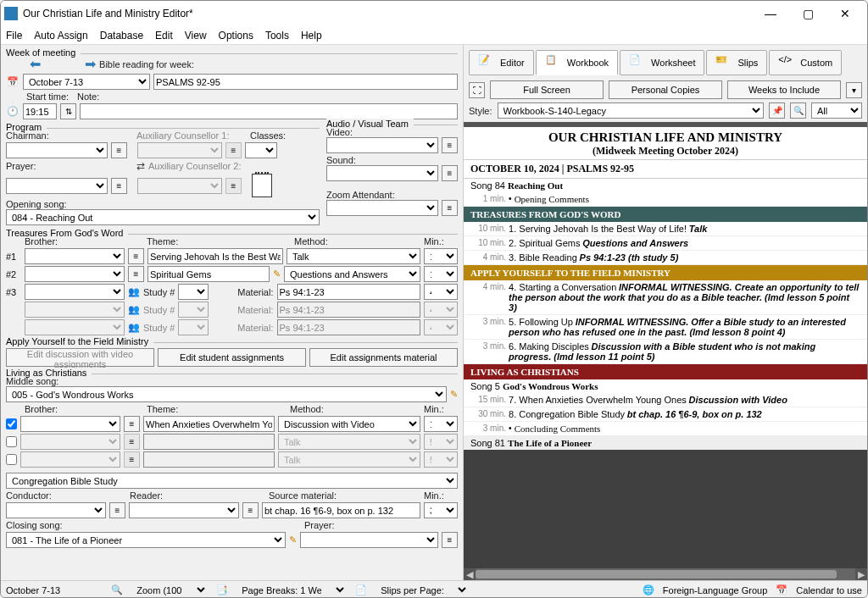 The width and height of the screenshot is (868, 598). Describe the element at coordinates (75, 274) in the screenshot. I see `row2-brother` at that location.